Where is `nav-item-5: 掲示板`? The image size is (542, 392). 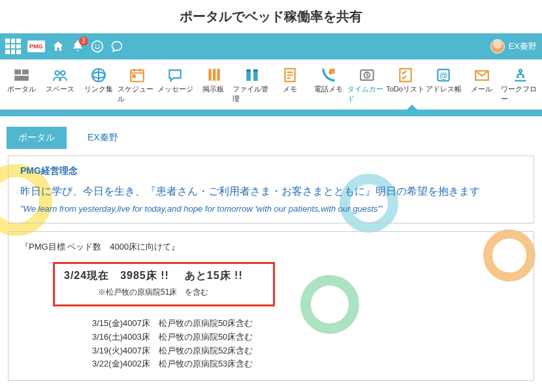 nav-item-5: 掲示板 is located at coordinates (214, 86).